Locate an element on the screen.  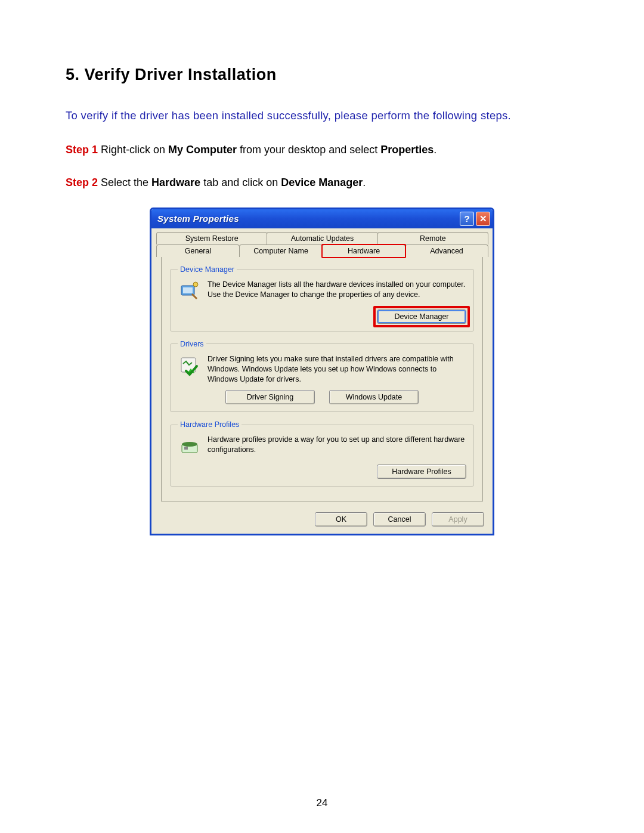
dialog-footer: OK Cancel Apply is located at coordinates (322, 520).